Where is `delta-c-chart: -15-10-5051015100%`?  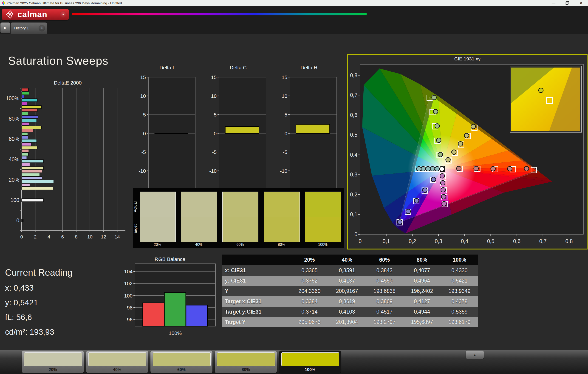 delta-c-chart: -15-10-5051015100% is located at coordinates (238, 136).